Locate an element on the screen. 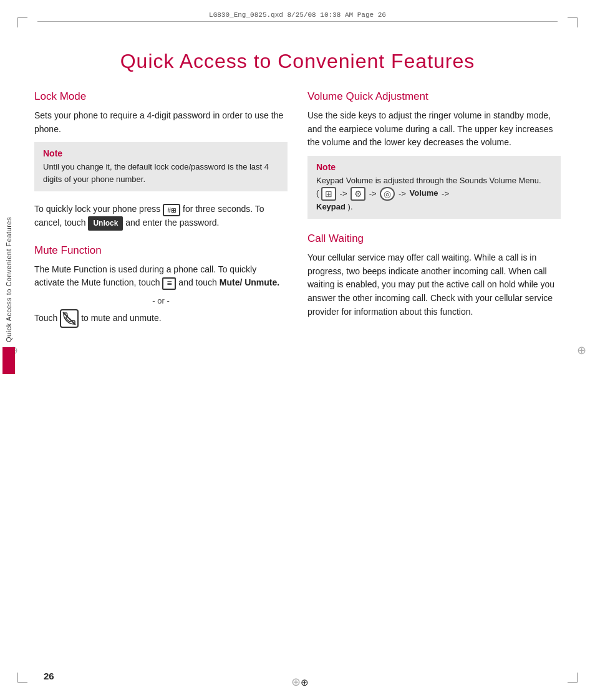 This screenshot has height=700, width=595. sound-icon is located at coordinates (387, 194).